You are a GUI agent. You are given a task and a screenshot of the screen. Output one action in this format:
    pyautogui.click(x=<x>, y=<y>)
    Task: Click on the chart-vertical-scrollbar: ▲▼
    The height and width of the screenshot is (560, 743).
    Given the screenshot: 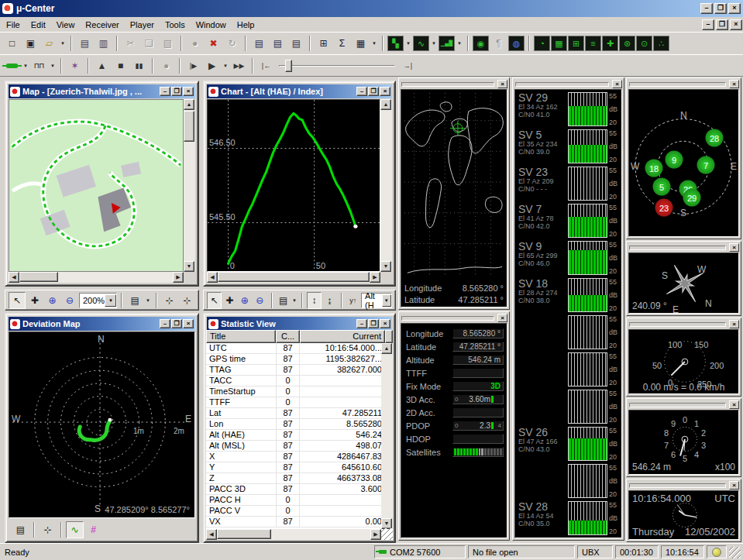 What is the action you would take?
    pyautogui.click(x=386, y=186)
    